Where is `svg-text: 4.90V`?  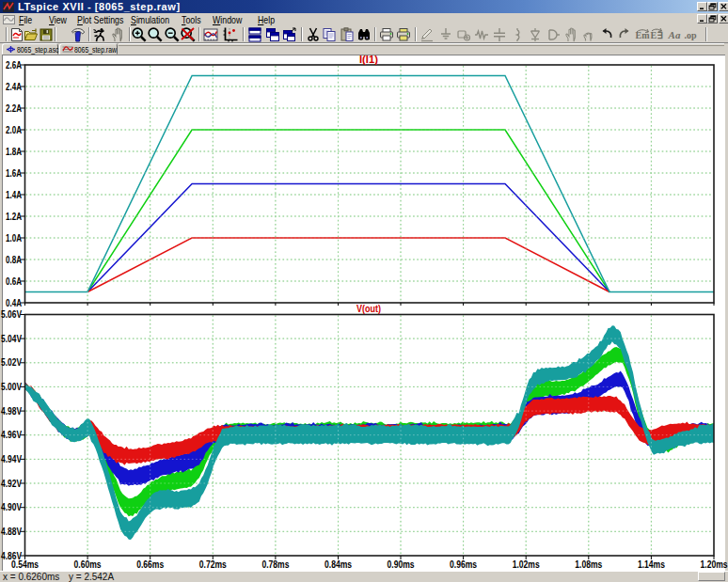
svg-text: 4.90V is located at coordinates (11, 507).